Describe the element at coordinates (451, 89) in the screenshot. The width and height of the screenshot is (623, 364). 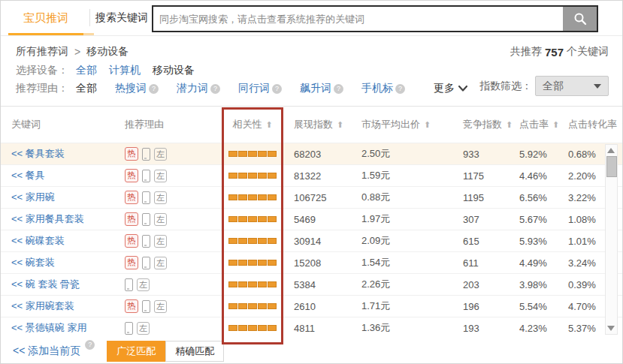
I see `more-filters-button: 更多` at that location.